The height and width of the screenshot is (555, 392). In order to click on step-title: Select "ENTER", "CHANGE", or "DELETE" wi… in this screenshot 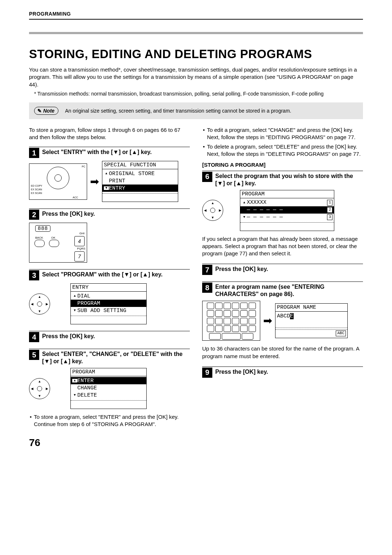, I will do `click(116, 357)`.